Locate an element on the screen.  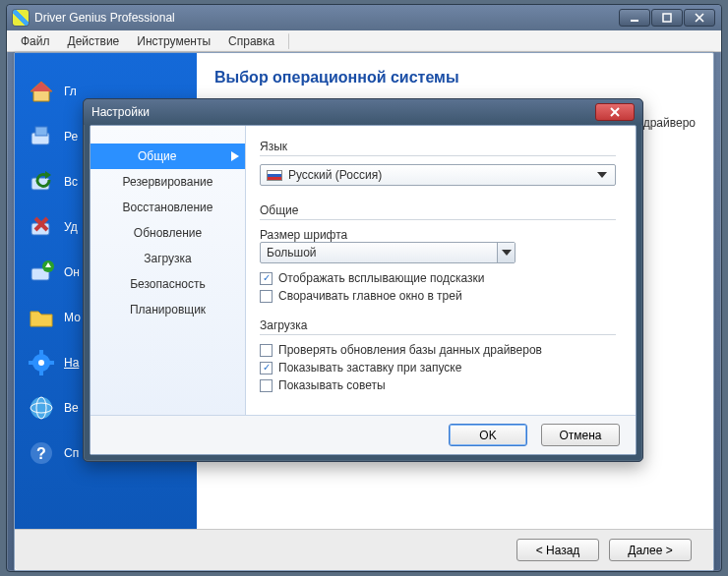
next-button: Далее > is located at coordinates (650, 550).